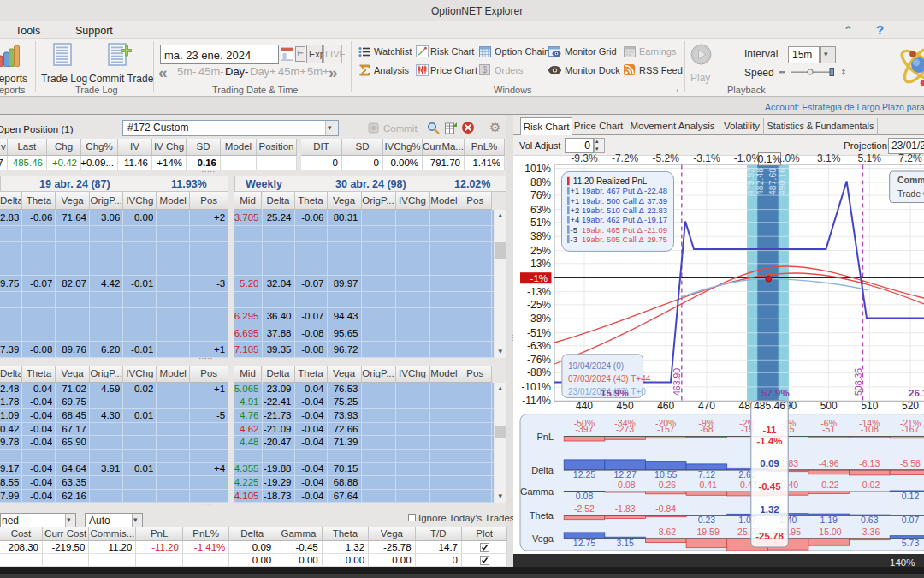  Describe the element at coordinates (869, 463) in the screenshot. I see `svg-text: -6.13` at that location.